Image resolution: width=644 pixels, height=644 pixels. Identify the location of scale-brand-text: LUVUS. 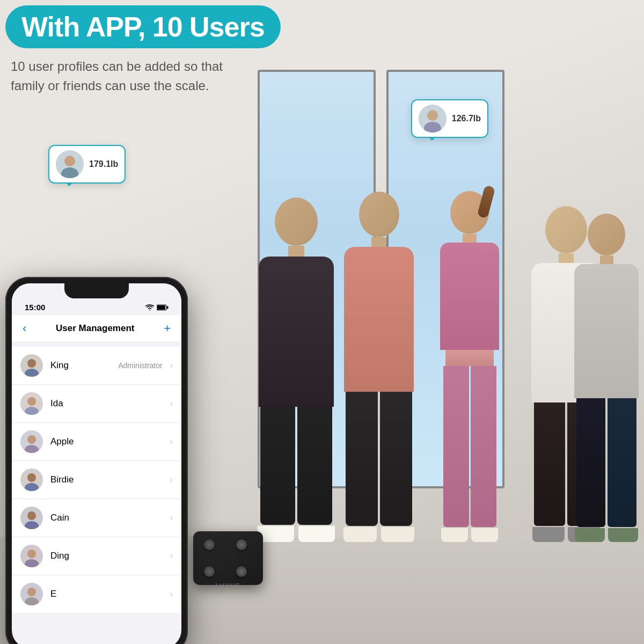
(228, 586).